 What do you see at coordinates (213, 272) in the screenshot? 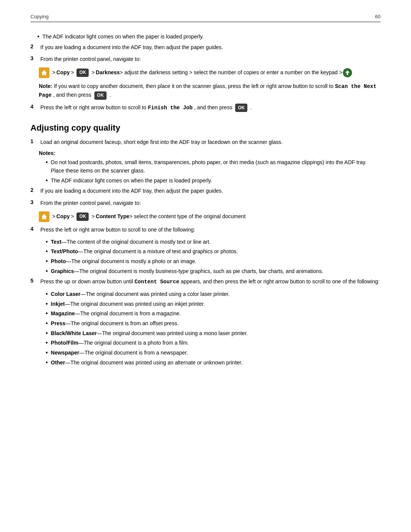
I see `list-item: Graphics—The original document is mostly…` at bounding box center [213, 272].